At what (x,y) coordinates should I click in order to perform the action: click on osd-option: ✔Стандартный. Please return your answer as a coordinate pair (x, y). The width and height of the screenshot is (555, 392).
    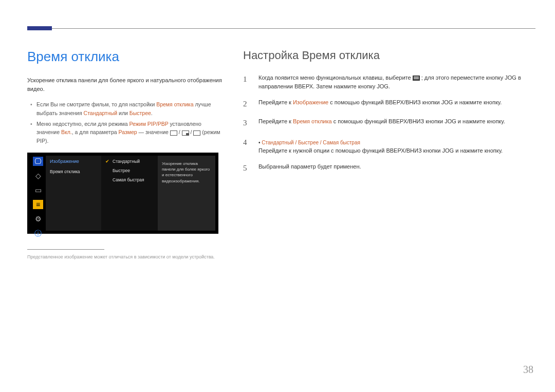
    Looking at the image, I should click on (130, 161).